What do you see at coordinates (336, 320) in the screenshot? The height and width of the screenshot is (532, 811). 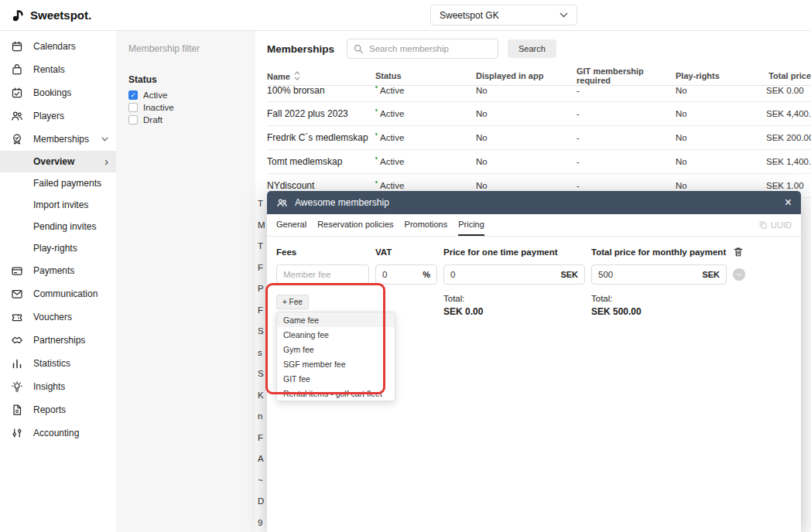 I see `fee-option: Game fee` at bounding box center [336, 320].